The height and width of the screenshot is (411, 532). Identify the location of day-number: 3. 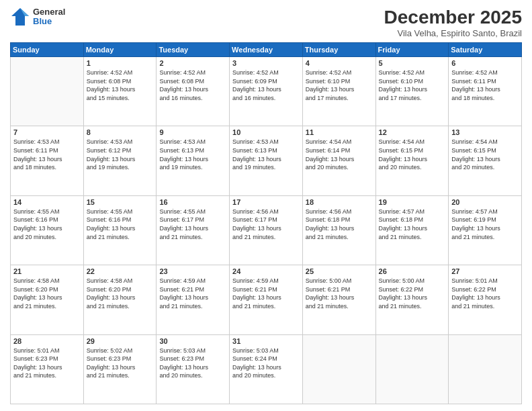
(266, 63).